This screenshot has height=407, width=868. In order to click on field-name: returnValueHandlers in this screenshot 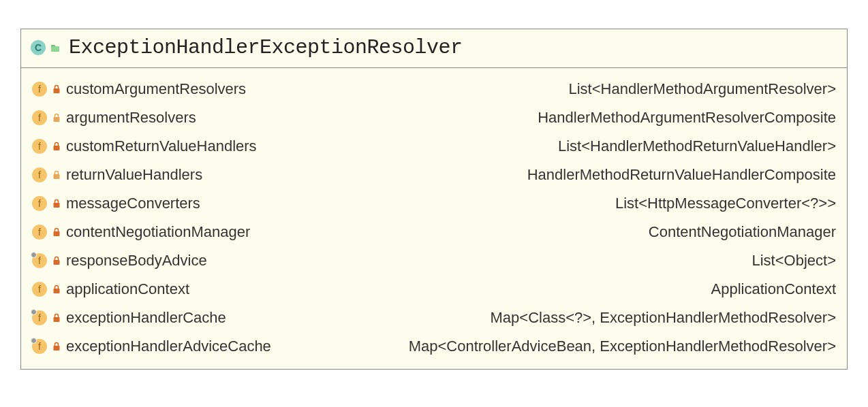, I will do `click(134, 175)`.